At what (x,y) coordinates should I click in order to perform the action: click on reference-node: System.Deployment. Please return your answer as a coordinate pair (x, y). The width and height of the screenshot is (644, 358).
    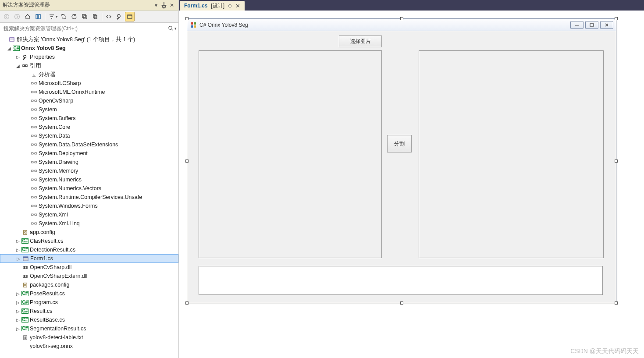
    Looking at the image, I should click on (89, 153).